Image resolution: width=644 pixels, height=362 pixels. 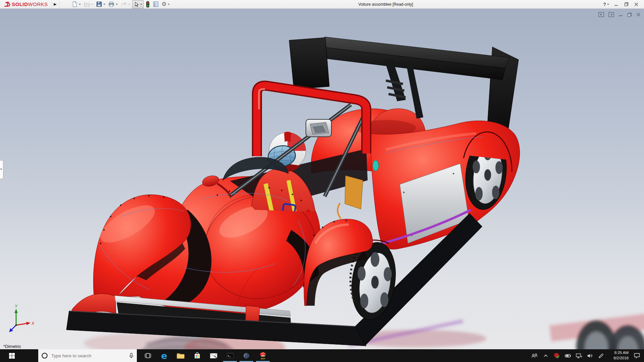 I want to click on windows-ink-button, so click(x=601, y=356).